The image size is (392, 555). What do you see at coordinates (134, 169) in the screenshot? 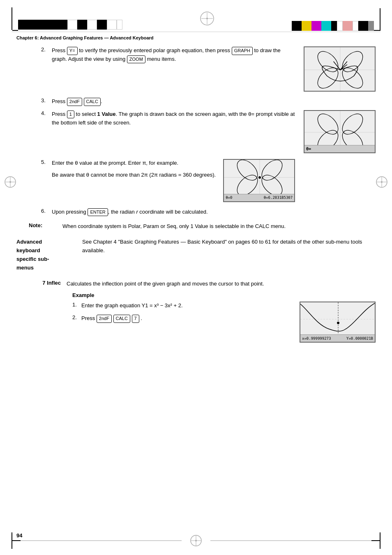
I see `step-5-content: Enter the θ value at the prompt. Enter π…` at bounding box center [134, 169].